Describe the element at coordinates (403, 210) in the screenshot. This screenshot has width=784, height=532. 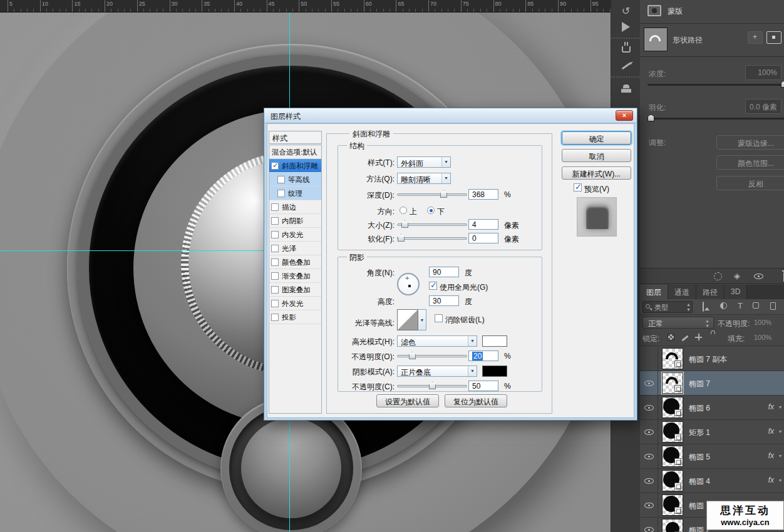
I see `direction-up-radio` at that location.